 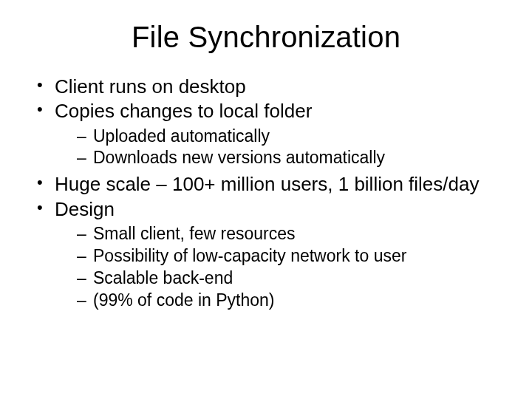 I want to click on sub-bullet-item: Downloads new versions automatically, so click(x=290, y=158).